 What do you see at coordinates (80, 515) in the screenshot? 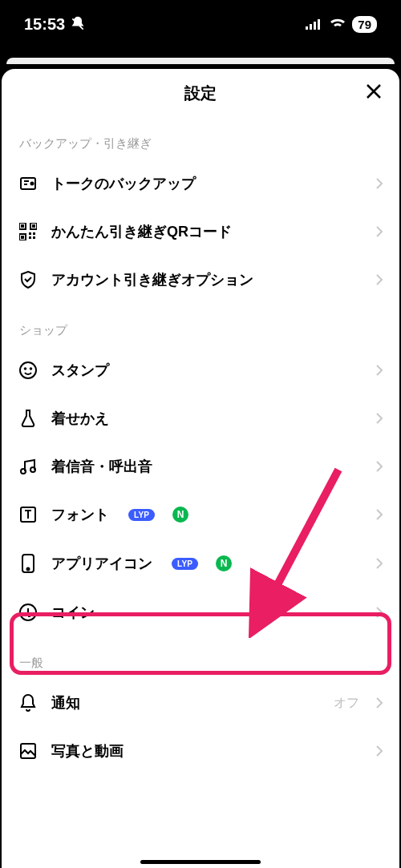
I see `item-label: フォント` at bounding box center [80, 515].